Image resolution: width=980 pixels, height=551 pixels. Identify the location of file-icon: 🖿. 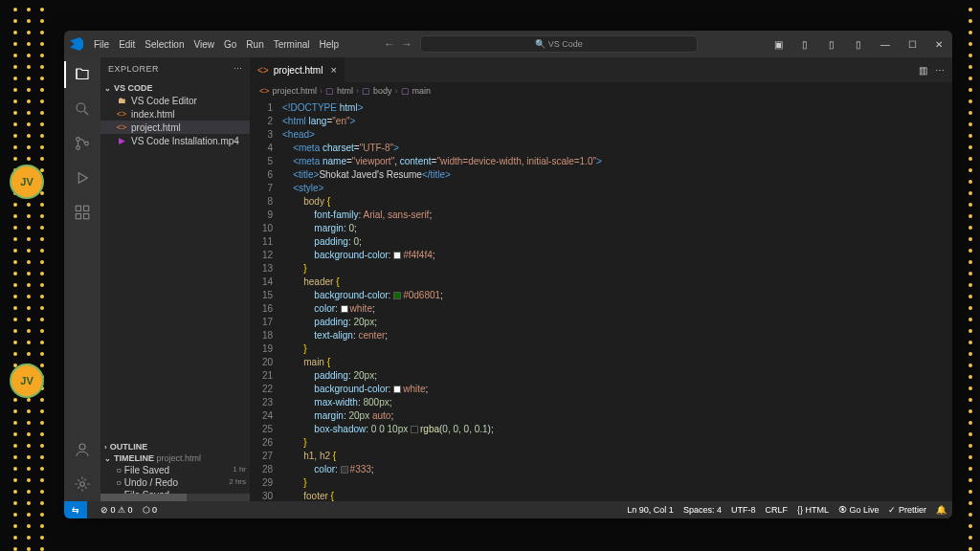
(122, 100).